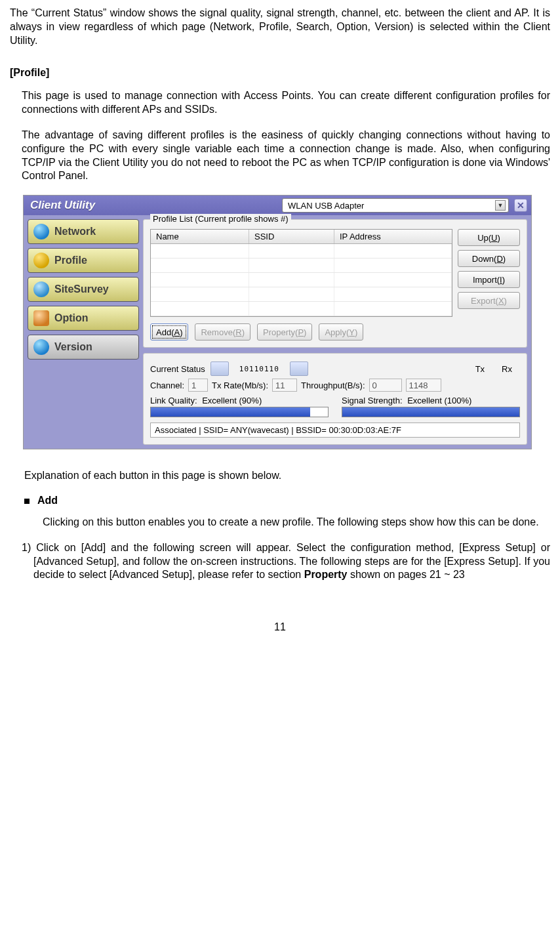 The image size is (560, 929). I want to click on link-quality-label: Link Quality:, so click(174, 400).